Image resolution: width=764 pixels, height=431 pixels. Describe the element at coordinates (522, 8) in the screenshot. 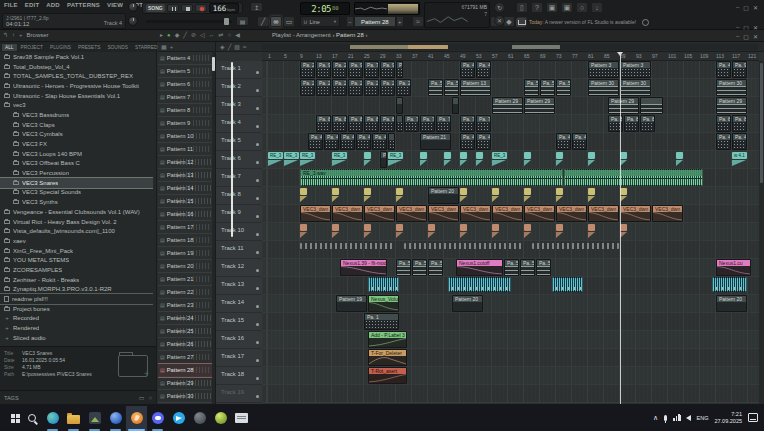

I see `mic-icon: ▯` at that location.